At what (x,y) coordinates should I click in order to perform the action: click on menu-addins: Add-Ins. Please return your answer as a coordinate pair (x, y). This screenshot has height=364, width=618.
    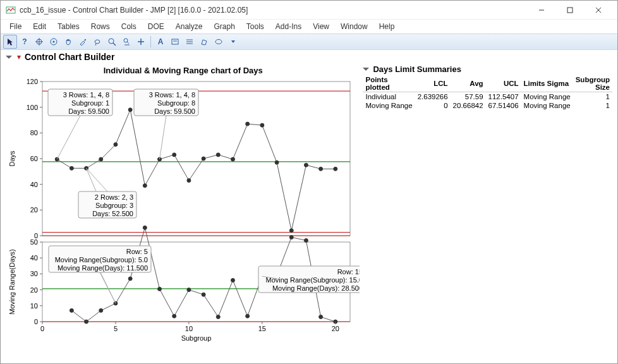
    Looking at the image, I should click on (288, 27).